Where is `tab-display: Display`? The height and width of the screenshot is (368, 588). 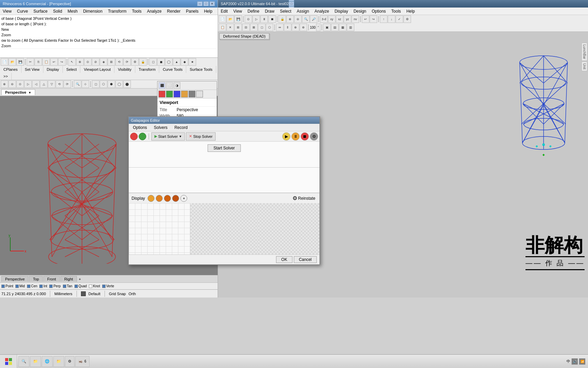 tab-display: Display is located at coordinates (53, 69).